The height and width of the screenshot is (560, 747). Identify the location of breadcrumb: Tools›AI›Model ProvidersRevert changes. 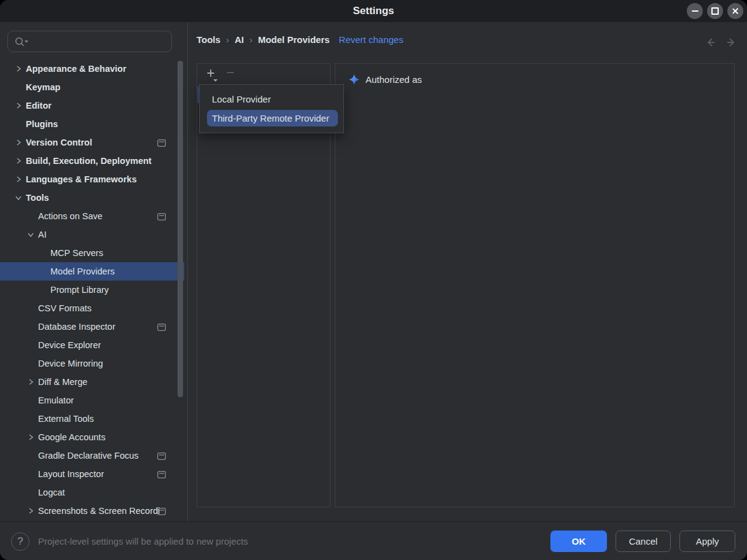
(300, 39).